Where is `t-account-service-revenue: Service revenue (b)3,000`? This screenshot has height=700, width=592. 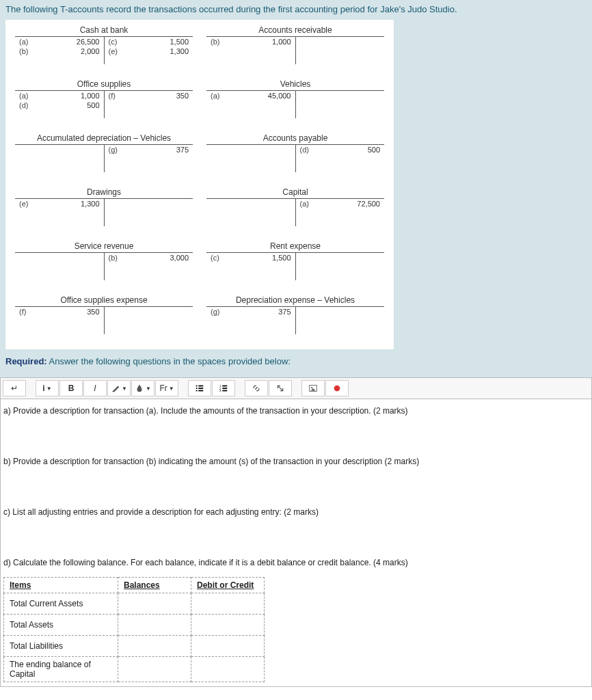
t-account-service-revenue: Service revenue (b)3,000 is located at coordinates (104, 261).